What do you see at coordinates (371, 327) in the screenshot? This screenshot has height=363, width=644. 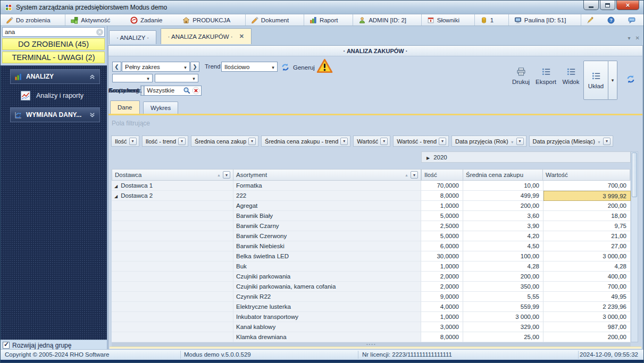 I see `table-row: Kanał kablowy 3,0000 329,00 987,00` at bounding box center [371, 327].